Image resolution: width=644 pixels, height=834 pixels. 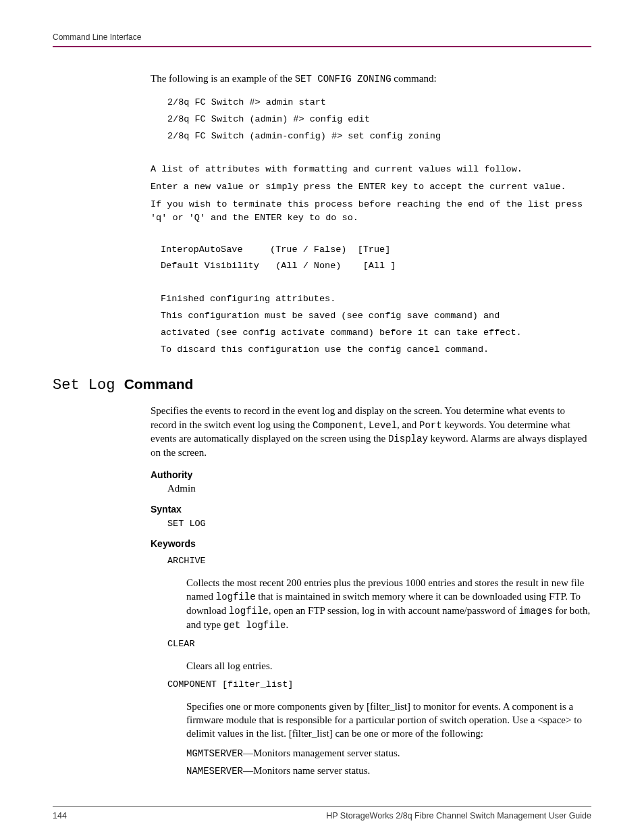 I want to click on page-number: 144, so click(x=59, y=816).